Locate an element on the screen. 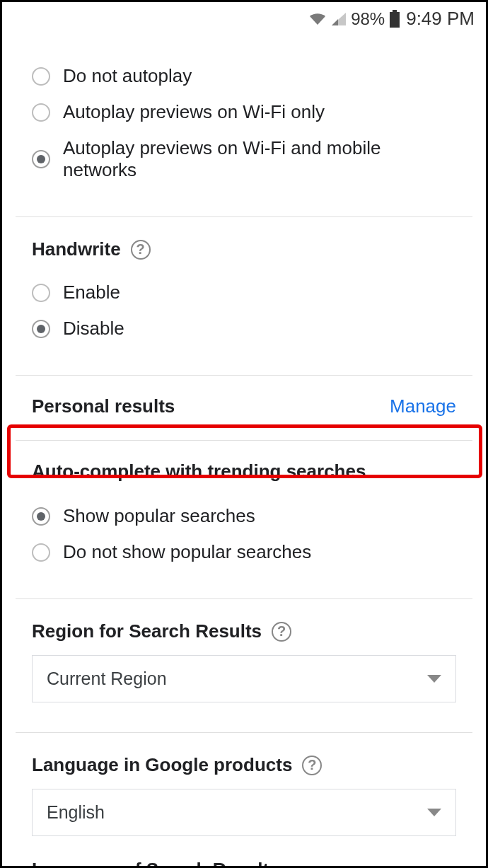  radio-handwrite-disable: Disable is located at coordinates (244, 328).